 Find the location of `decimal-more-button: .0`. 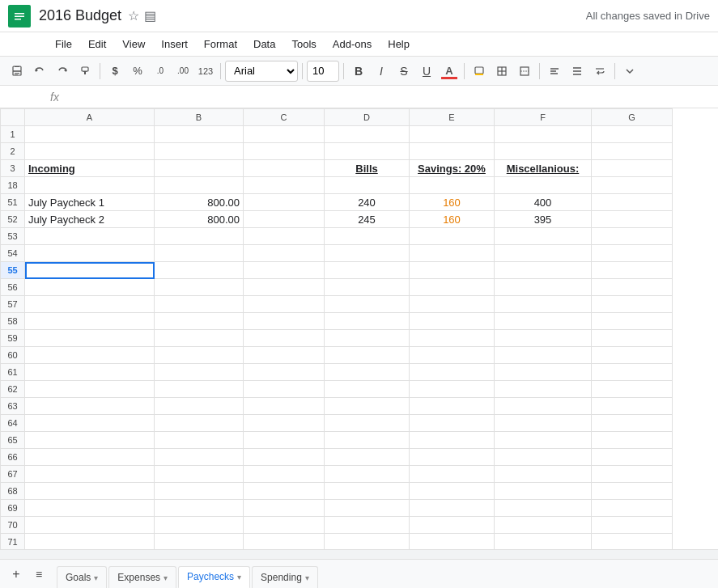

decimal-more-button: .0 is located at coordinates (160, 71).